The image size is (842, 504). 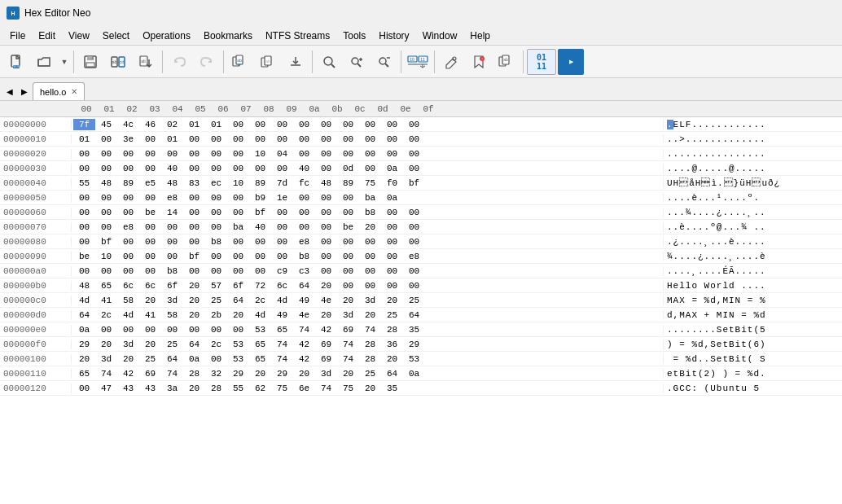 I want to click on menu-select: Select, so click(x=116, y=36).